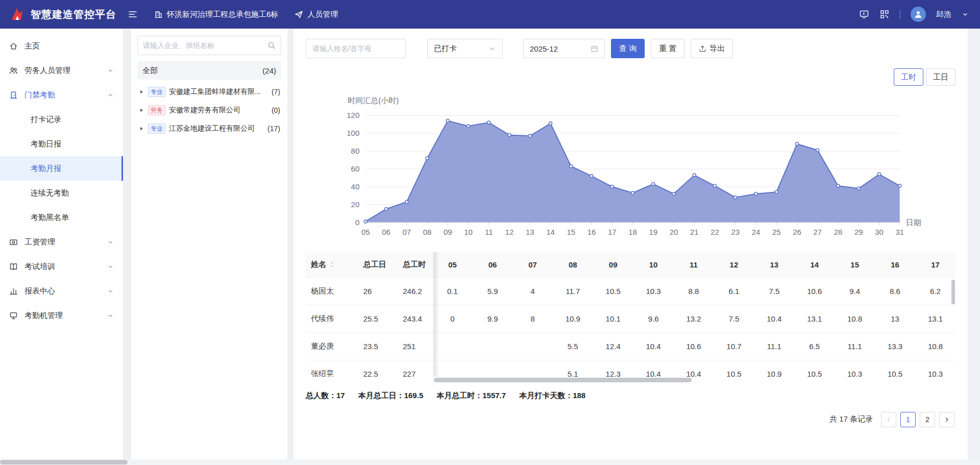 Image resolution: width=980 pixels, height=465 pixels. Describe the element at coordinates (631, 380) in the screenshot. I see `table-horizontal-scrollbar` at that location.